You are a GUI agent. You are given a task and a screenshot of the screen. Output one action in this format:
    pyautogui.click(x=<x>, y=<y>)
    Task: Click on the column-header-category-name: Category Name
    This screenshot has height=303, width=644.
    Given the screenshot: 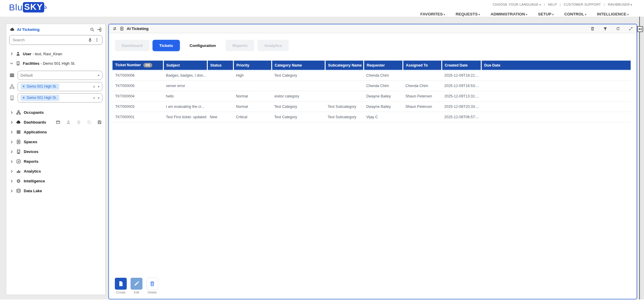 What is the action you would take?
    pyautogui.click(x=298, y=65)
    